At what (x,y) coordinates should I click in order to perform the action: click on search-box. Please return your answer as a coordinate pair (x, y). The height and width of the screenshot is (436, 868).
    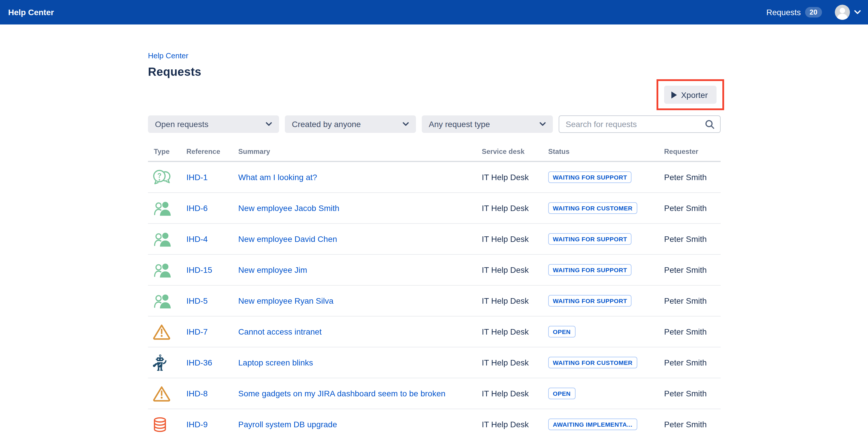
    Looking at the image, I should click on (640, 124).